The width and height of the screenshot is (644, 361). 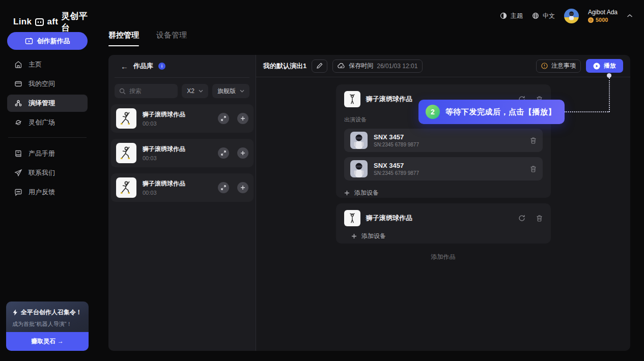 I want to click on chevron-up-icon, so click(x=630, y=16).